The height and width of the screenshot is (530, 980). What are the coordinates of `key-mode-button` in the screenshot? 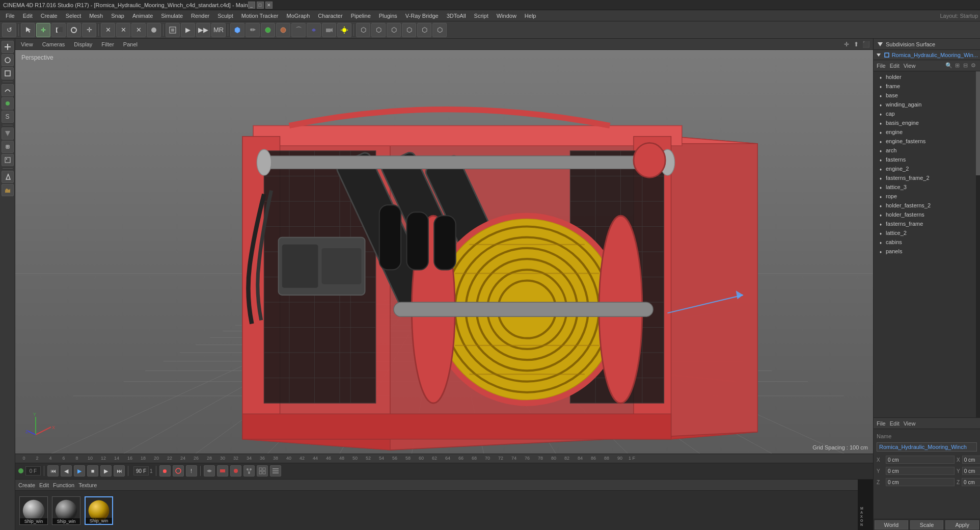 It's located at (223, 471).